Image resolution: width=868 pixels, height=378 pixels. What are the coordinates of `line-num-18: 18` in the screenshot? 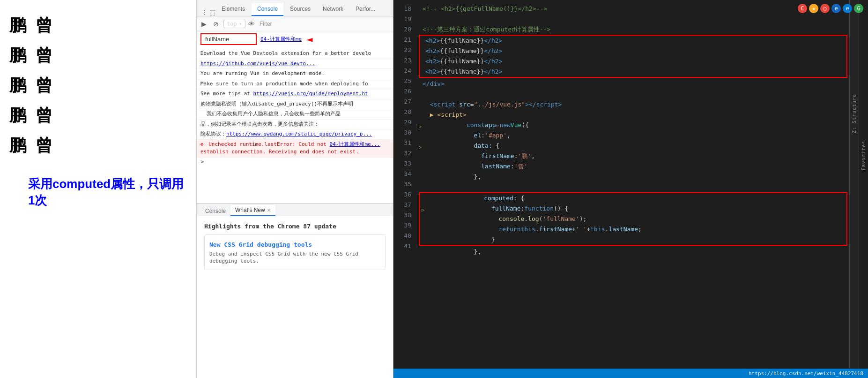 It's located at (402, 9).